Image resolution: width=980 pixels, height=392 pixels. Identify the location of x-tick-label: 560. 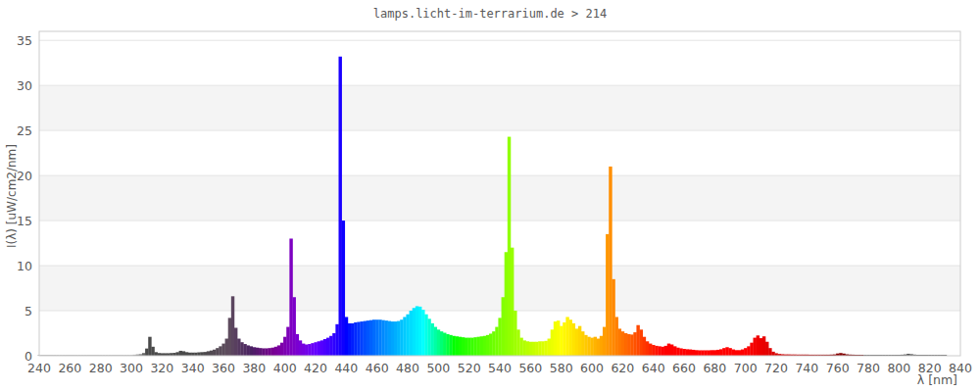
(530, 368).